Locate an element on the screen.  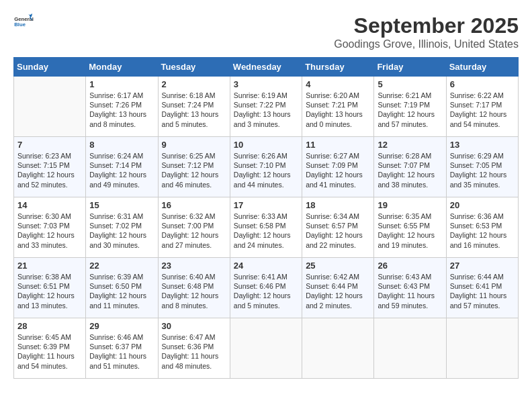
day-info: Sunrise: 6:46 AM Sunset: 6:37 PM Dayligh… is located at coordinates (122, 352).